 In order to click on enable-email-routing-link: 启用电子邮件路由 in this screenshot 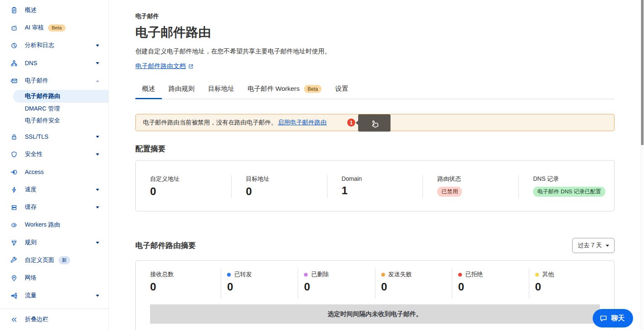, I will do `click(302, 123)`.